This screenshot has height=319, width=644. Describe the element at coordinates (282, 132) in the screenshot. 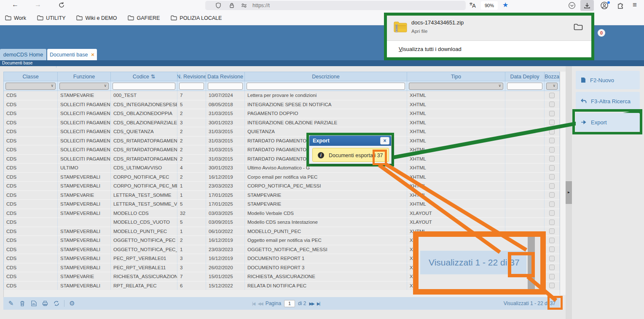

I see `table-row: CDSSOLLECITI PAGAMENTOCDS_QUIETANZA231/0…` at that location.